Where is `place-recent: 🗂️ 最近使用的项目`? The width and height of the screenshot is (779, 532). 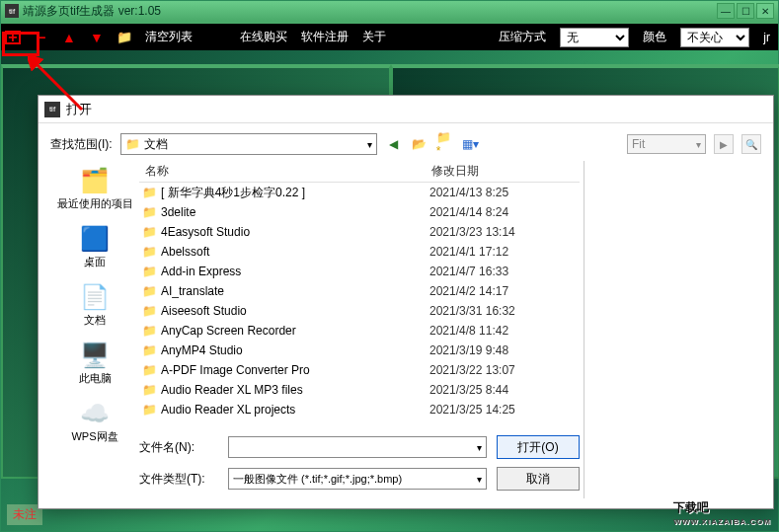 place-recent: 🗂️ 最近使用的项目 is located at coordinates (95, 190).